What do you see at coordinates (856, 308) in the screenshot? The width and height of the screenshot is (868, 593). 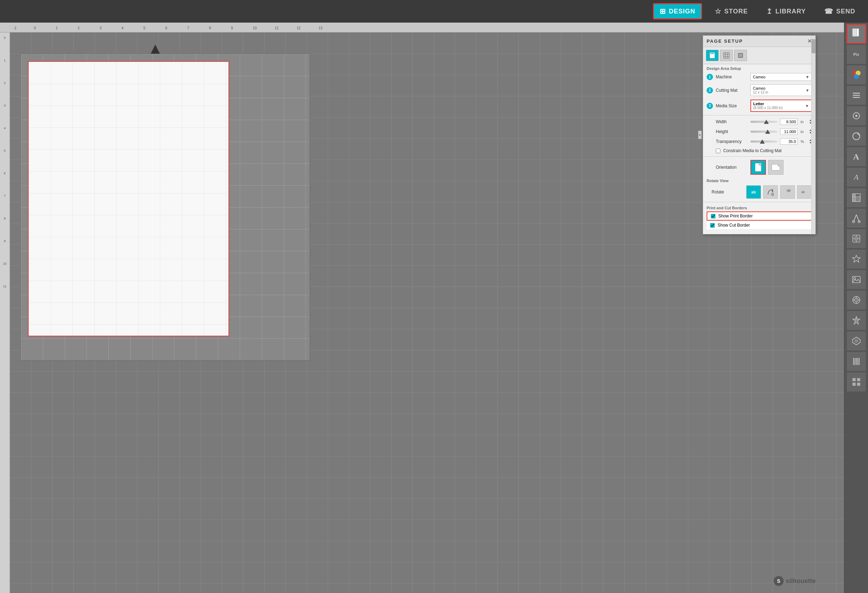 I see `right-toolbar: Pix` at bounding box center [856, 308].